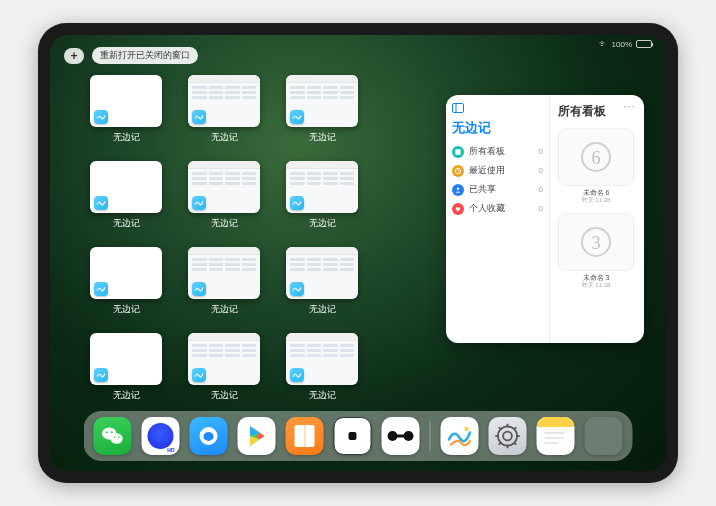 Image resolution: width=716 pixels, height=506 pixels. I want to click on panel-menu-list: 所有看板0最近使用0已共享0个人收藏0, so click(498, 180).